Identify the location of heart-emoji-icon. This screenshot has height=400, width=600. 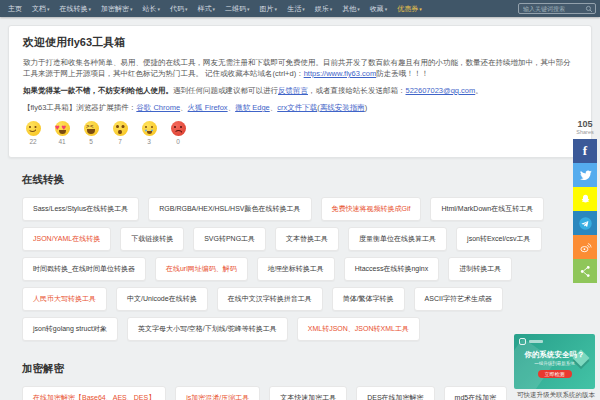
(62, 128).